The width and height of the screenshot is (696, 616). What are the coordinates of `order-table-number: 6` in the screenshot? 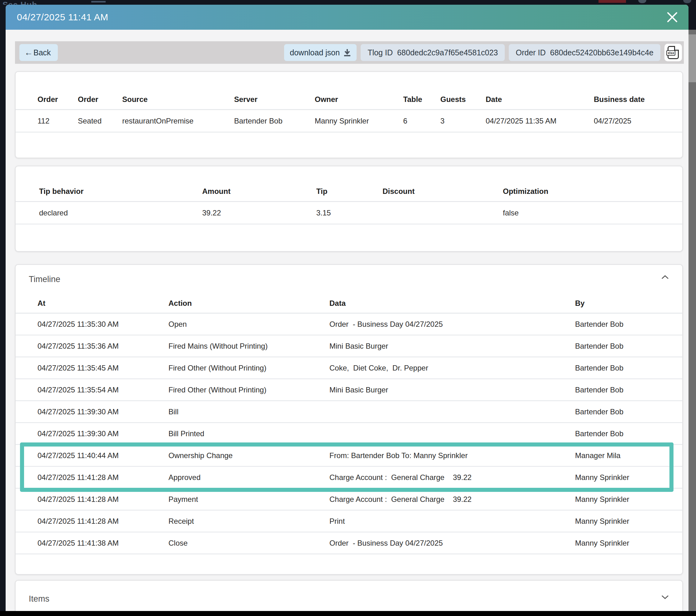 It's located at (422, 121).